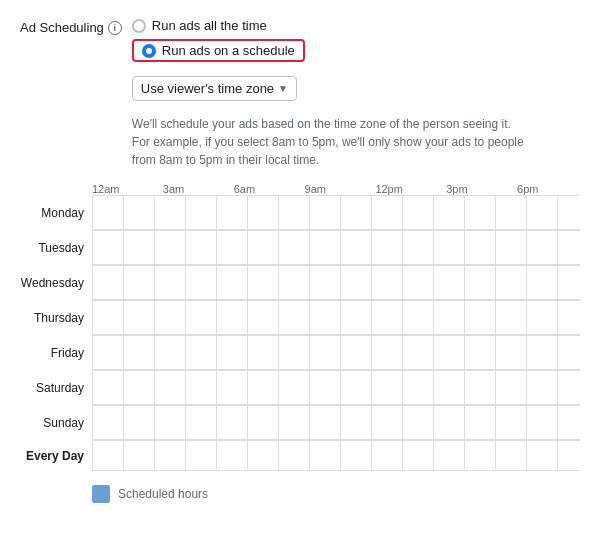 The width and height of the screenshot is (600, 537). What do you see at coordinates (115, 28) in the screenshot?
I see `info-icon: i` at bounding box center [115, 28].